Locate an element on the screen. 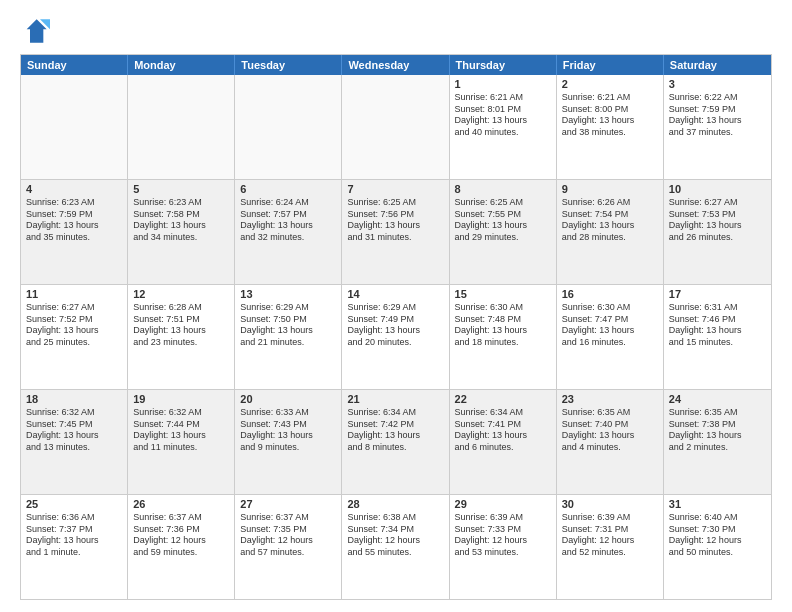 This screenshot has height=612, width=792. cell-text-line: and 40 minutes. is located at coordinates (503, 133).